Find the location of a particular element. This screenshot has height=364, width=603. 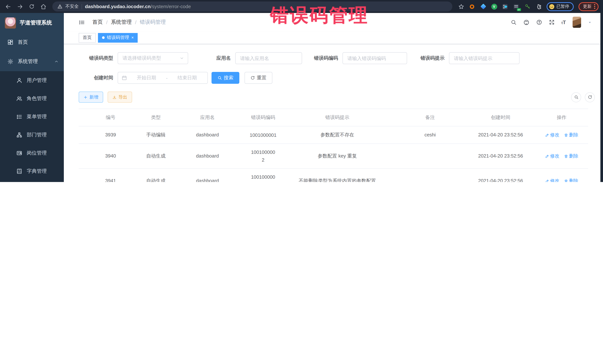

table-row: 3940自动生成dashboard1001000002参数配置 key 重复20… is located at coordinates (333, 156).